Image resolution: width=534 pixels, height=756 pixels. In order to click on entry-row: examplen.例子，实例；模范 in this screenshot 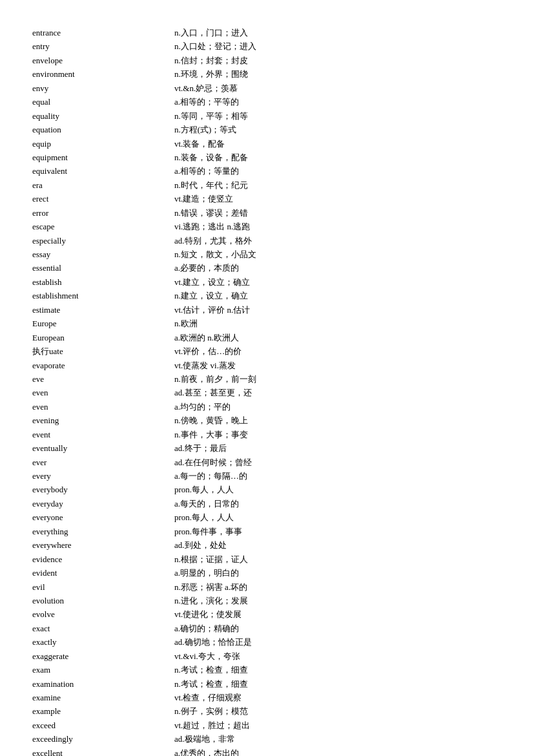, I will do `click(267, 711)`.